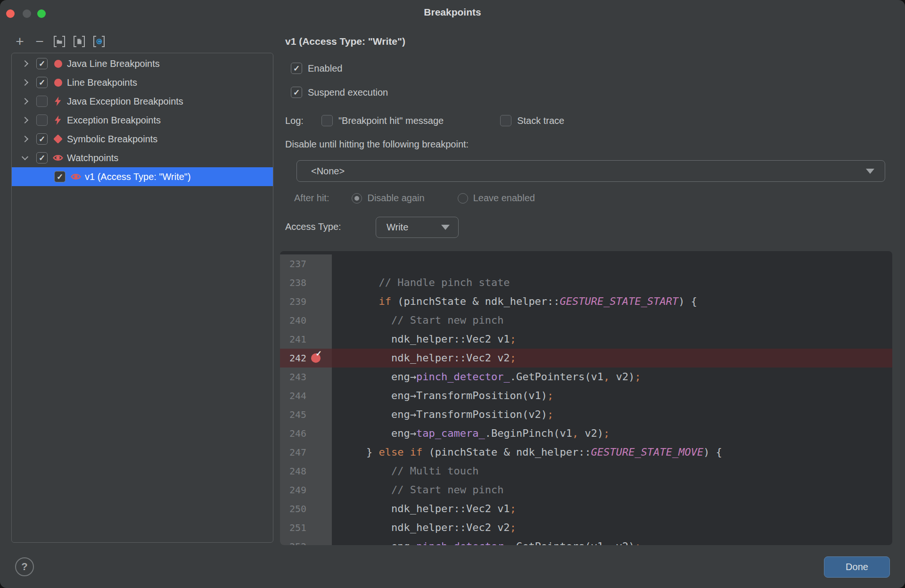 Image resolution: width=905 pixels, height=588 pixels. Describe the element at coordinates (612, 509) in the screenshot. I see `code-text: ndk_helper::Vec2 v1;` at that location.